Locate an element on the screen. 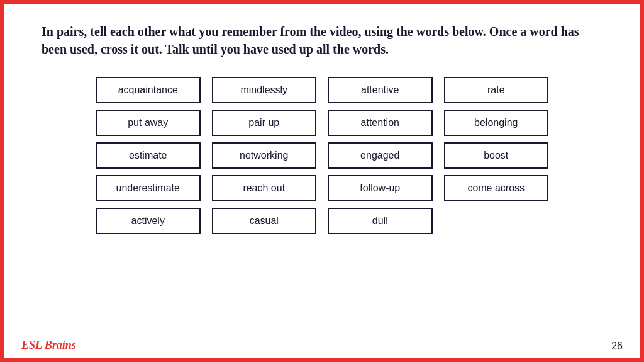 The height and width of the screenshot is (362, 644). word-box: estimate is located at coordinates (148, 156).